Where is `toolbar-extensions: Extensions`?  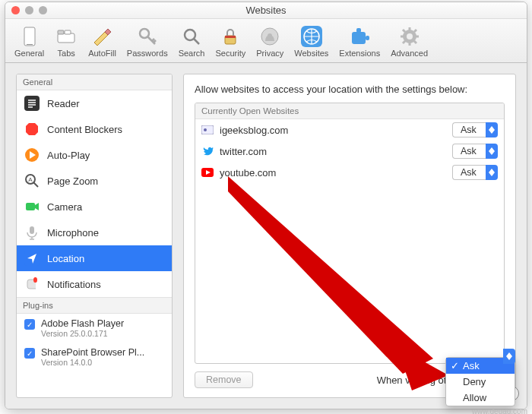 toolbar-extensions: Extensions is located at coordinates (359, 41).